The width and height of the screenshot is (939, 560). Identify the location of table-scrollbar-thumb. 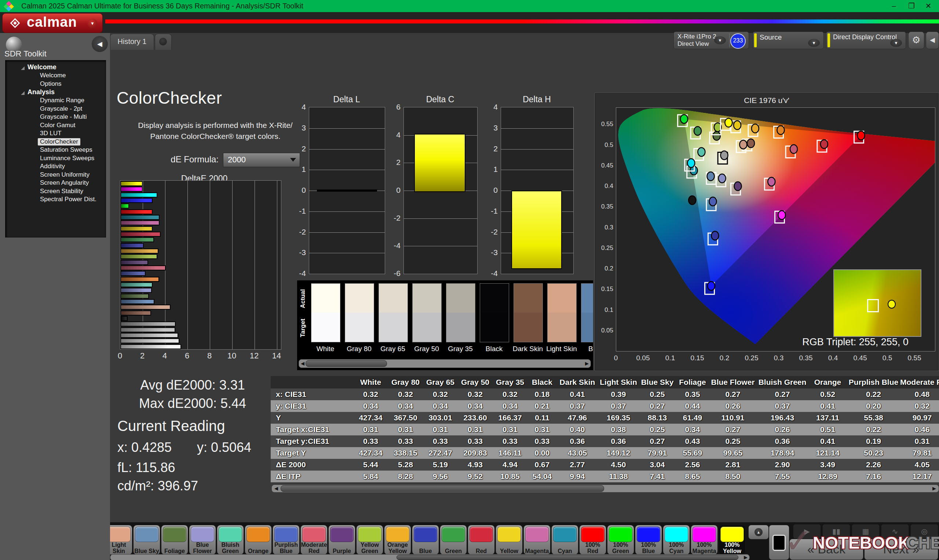
(443, 488).